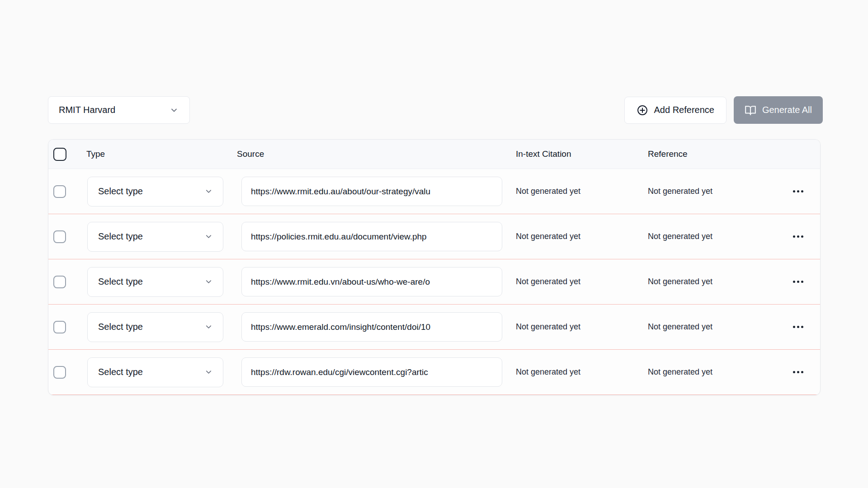 This screenshot has width=868, height=488. Describe the element at coordinates (778, 110) in the screenshot. I see `generate-all-button: Generate All` at that location.